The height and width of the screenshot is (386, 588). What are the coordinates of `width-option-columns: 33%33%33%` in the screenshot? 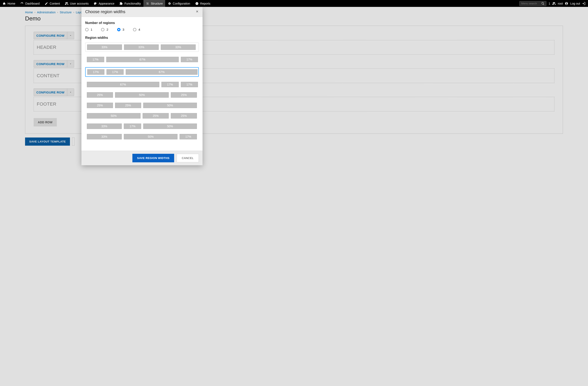 It's located at (142, 47).